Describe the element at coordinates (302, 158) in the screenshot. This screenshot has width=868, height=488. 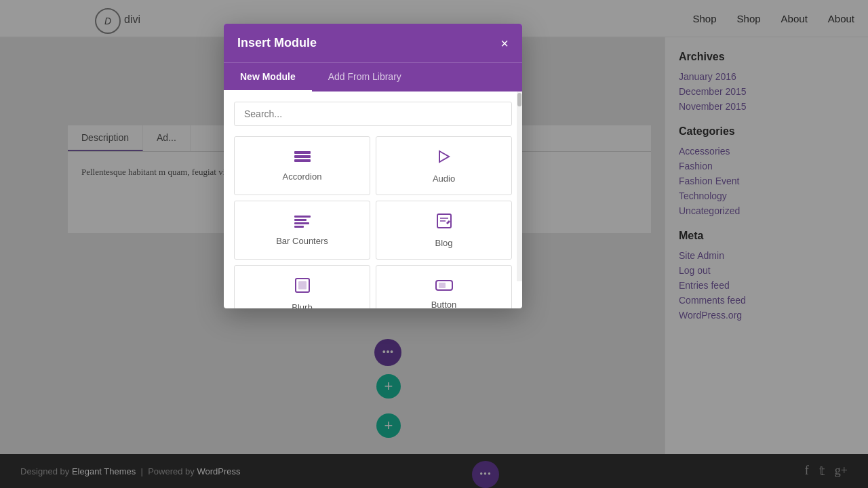
I see `accordion-icon` at that location.